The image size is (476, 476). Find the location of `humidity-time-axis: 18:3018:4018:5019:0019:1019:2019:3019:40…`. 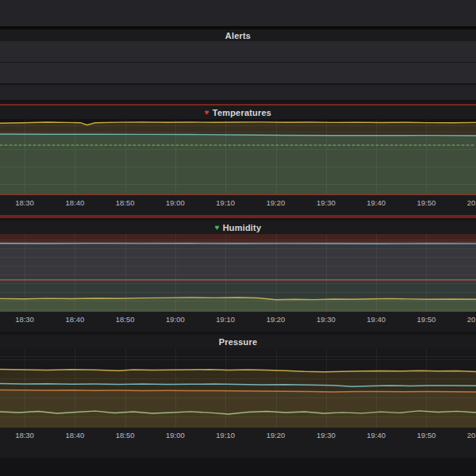

humidity-time-axis: 18:3018:4018:5019:0019:1019:2019:3019:40… is located at coordinates (238, 319).